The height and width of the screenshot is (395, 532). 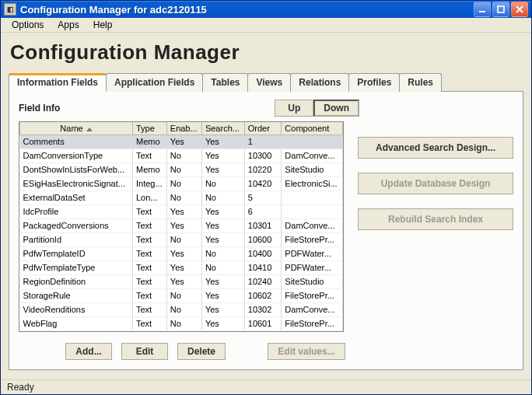 What do you see at coordinates (306, 351) in the screenshot?
I see `edit-values-button: Edit values...` at bounding box center [306, 351].